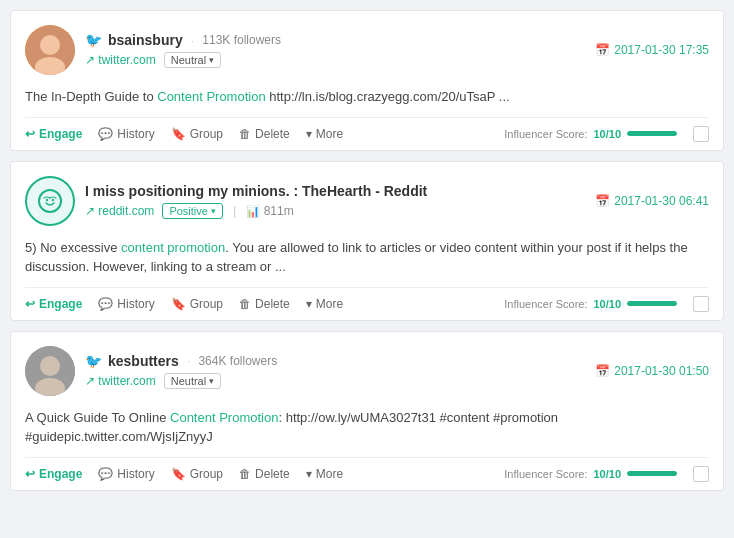 This screenshot has height=538, width=734. What do you see at coordinates (253, 211) in the screenshot?
I see `chart-icon: 📊` at bounding box center [253, 211].